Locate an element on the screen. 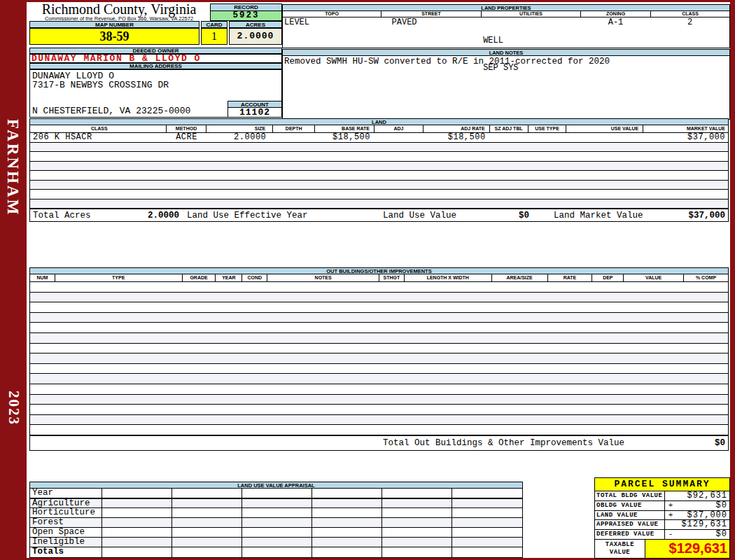  parcel-summary-row: TOTAL BLDG VALUE$92,631 is located at coordinates (662, 496).